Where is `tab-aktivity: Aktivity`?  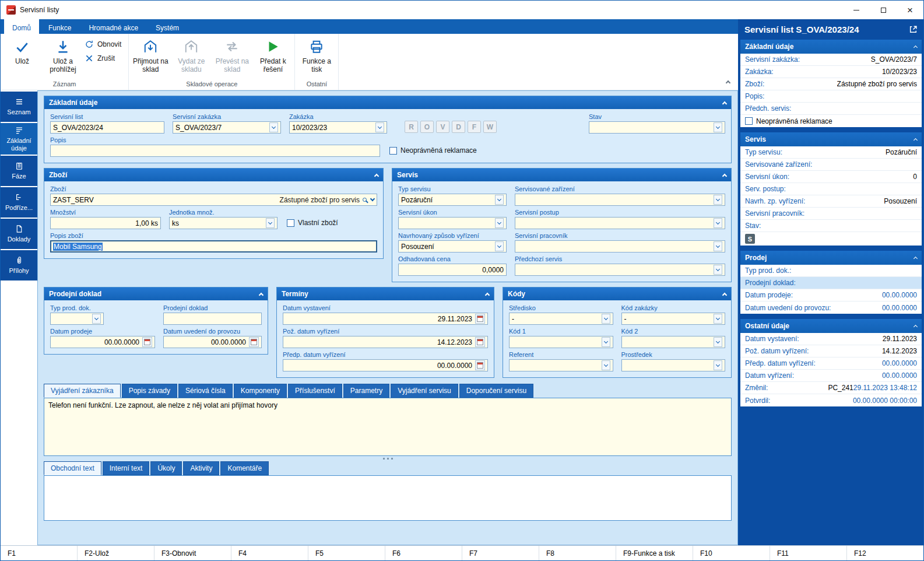 tab-aktivity: Aktivity is located at coordinates (201, 468).